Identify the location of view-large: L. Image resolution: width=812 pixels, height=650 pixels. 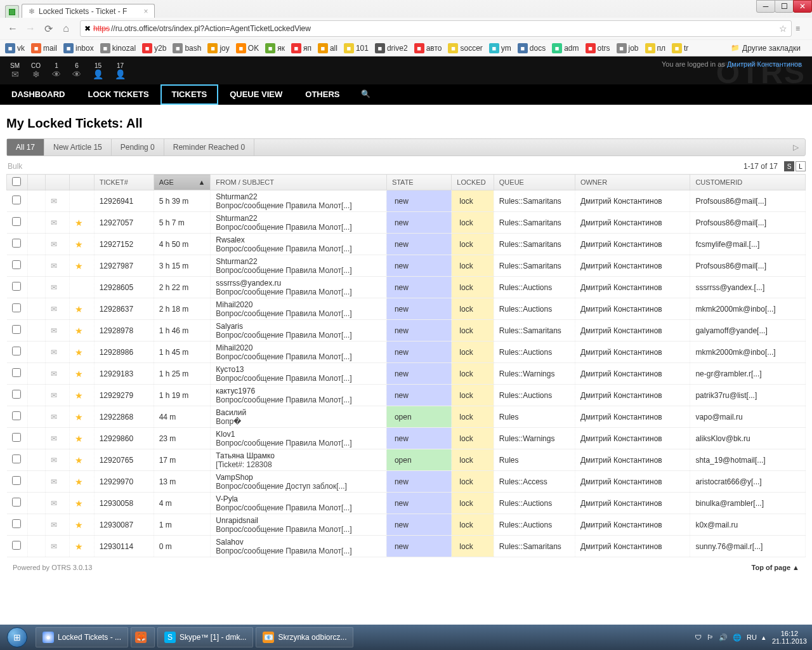
(801, 166).